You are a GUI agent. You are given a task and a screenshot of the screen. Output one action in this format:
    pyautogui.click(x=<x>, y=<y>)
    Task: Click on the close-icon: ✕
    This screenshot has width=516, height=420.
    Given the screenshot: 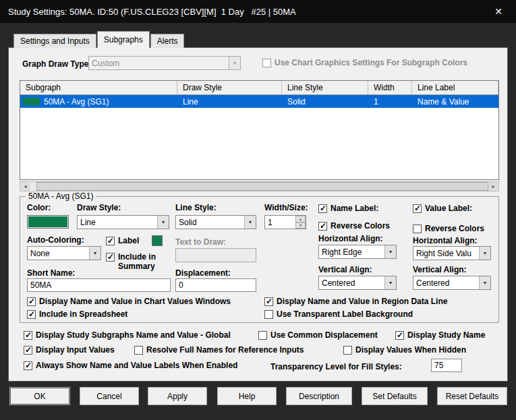 What is the action you would take?
    pyautogui.click(x=498, y=11)
    